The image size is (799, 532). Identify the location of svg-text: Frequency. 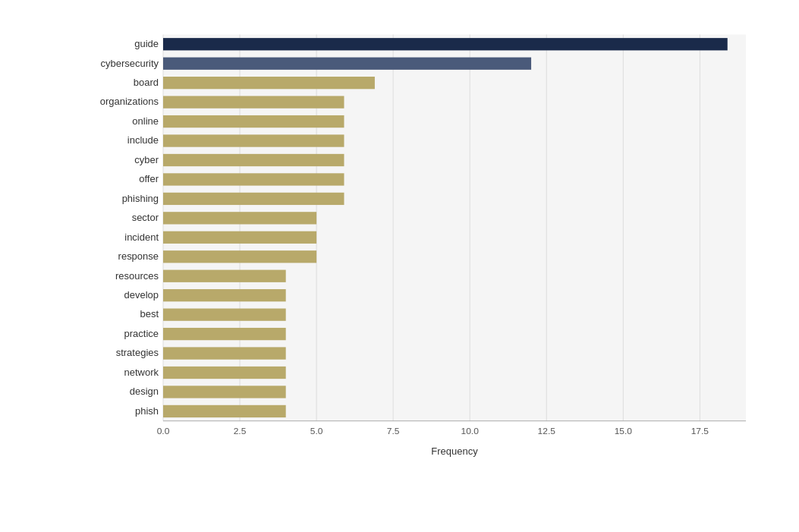
(455, 452).